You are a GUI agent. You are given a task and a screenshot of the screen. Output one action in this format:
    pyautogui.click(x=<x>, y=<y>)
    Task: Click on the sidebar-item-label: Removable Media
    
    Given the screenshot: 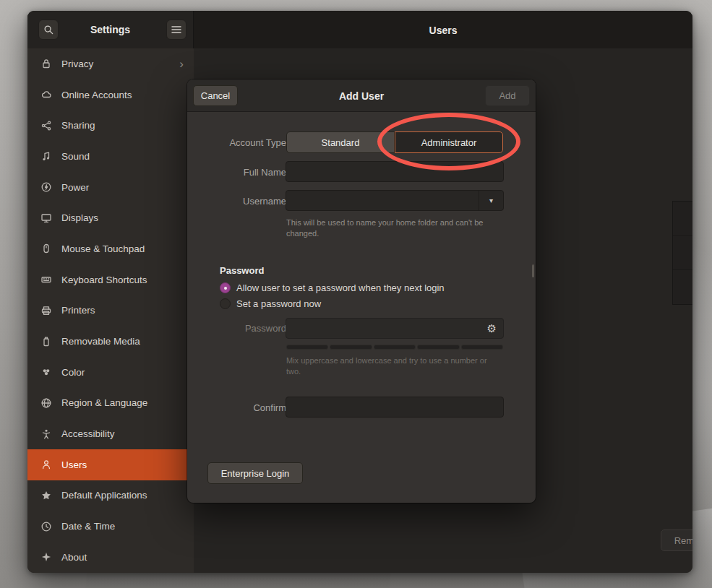 What is the action you would take?
    pyautogui.click(x=101, y=341)
    